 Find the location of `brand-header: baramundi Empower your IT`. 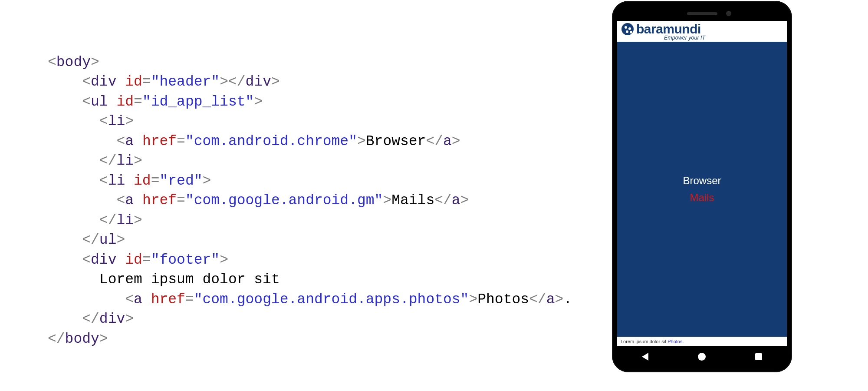

brand-header: baramundi Empower your IT is located at coordinates (702, 31).